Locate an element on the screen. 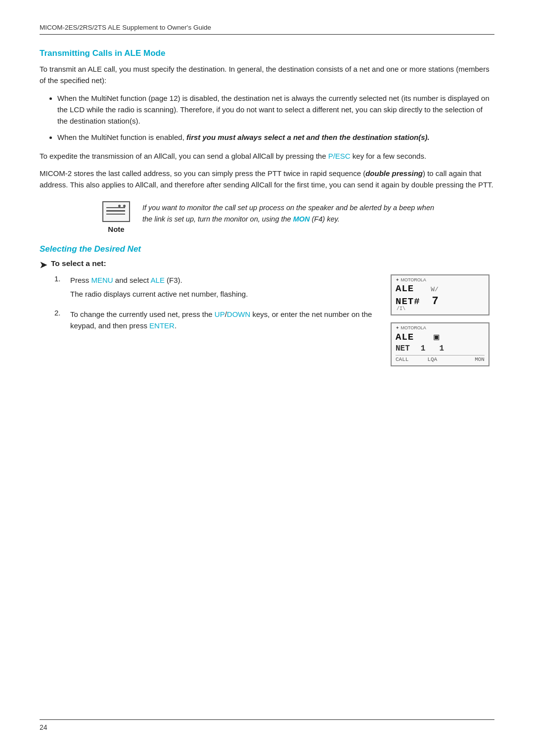  bullet2-bold-italic: first you must always select a net and t… is located at coordinates (308, 137).